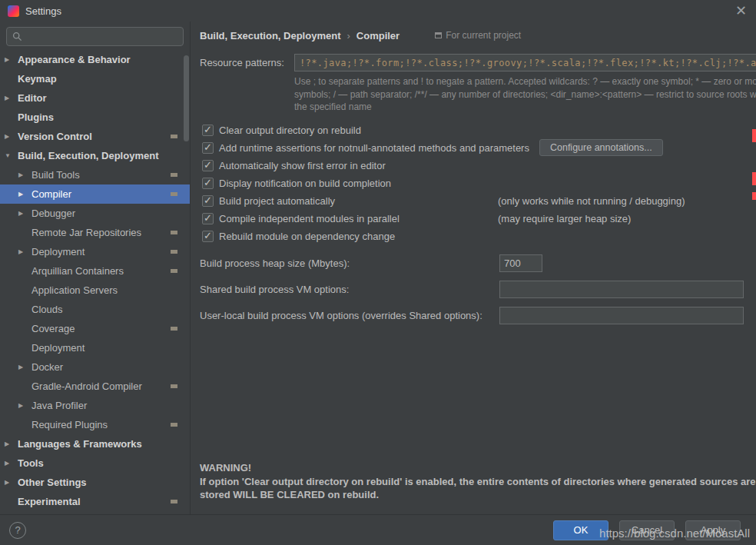 This screenshot has height=545, width=756. Describe the element at coordinates (95, 78) in the screenshot. I see `sidebar-item-keymap: Keymap` at that location.